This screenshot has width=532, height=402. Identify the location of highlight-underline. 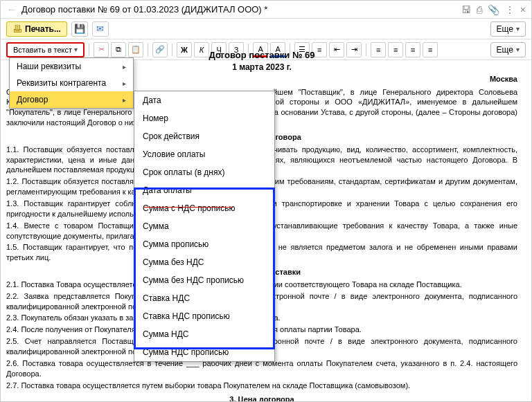
(188, 208).